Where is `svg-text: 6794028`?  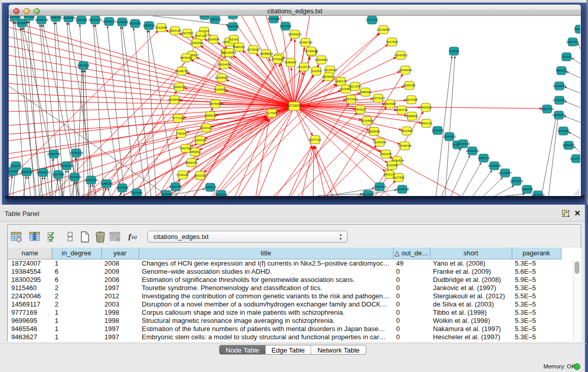
svg-text: 6794028 is located at coordinates (183, 175).